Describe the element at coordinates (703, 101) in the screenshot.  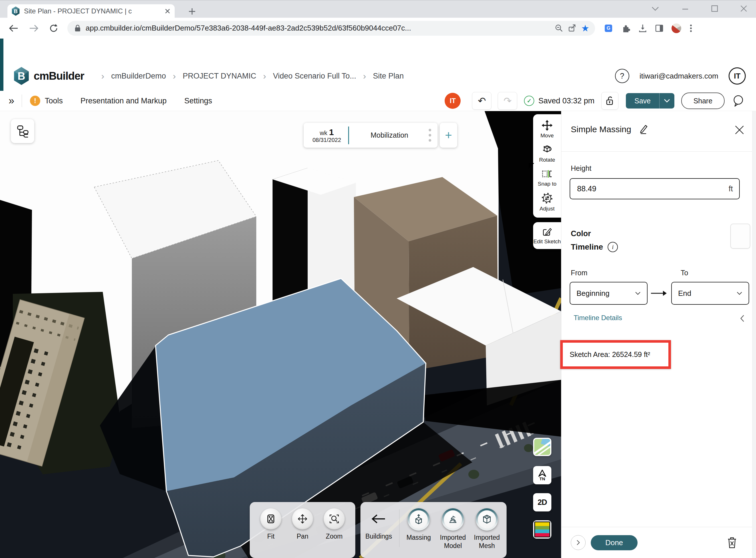
I see `share-label: Share` at that location.